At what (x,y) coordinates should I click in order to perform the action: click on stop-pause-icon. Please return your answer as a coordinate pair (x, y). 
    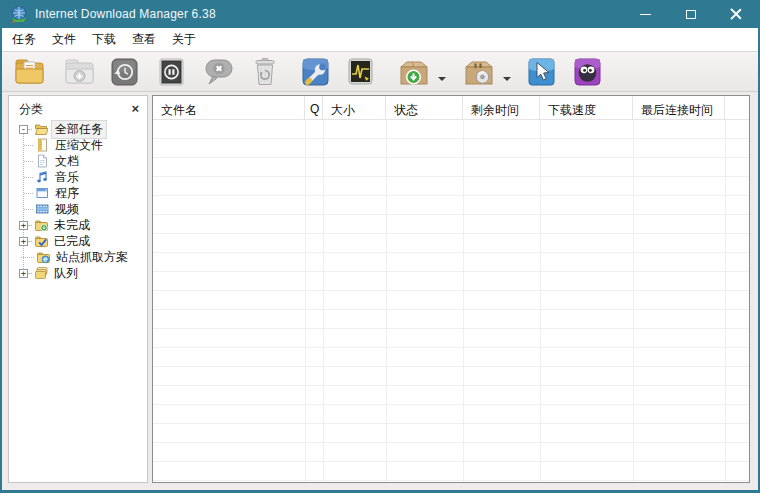
    Looking at the image, I should click on (171, 72).